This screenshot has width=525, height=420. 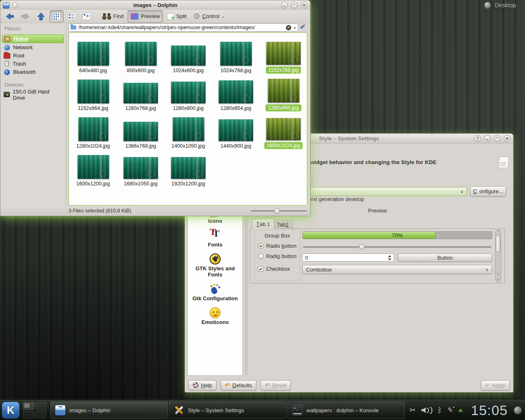 I want to click on clipboard-scissors-icon: ✂, so click(x=413, y=410).